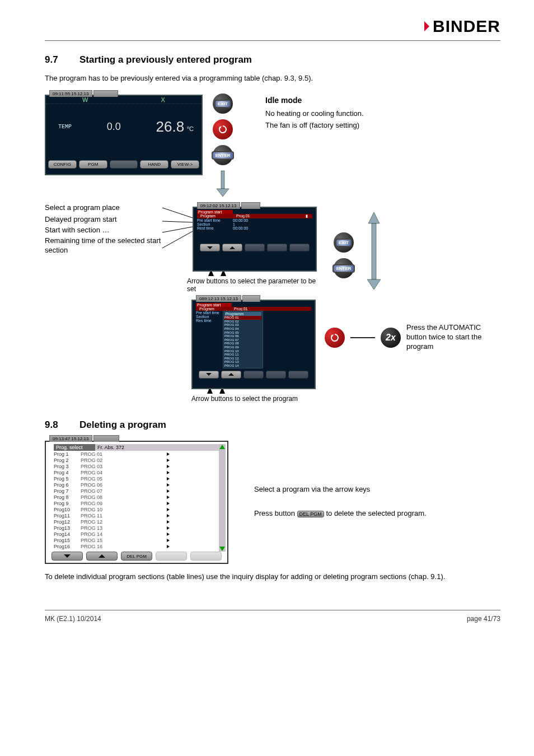 The image size is (534, 756). Describe the element at coordinates (344, 268) in the screenshot. I see `enter-button-2: ENTER` at that location.